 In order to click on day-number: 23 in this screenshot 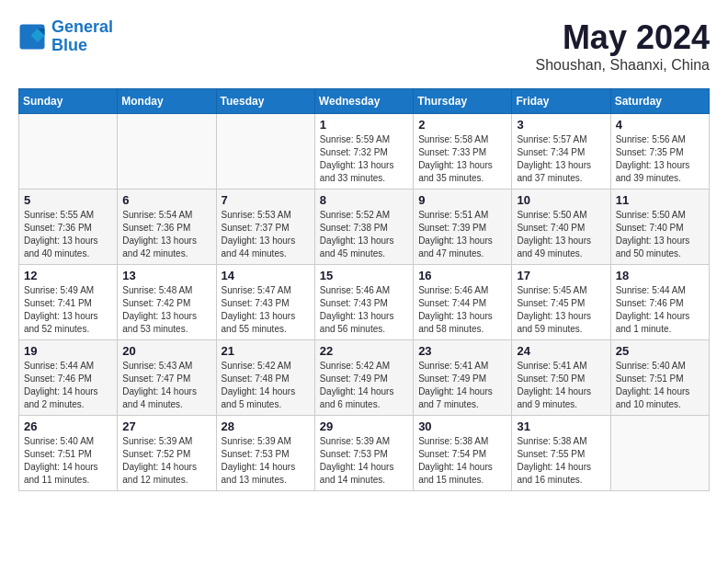, I will do `click(462, 351)`.